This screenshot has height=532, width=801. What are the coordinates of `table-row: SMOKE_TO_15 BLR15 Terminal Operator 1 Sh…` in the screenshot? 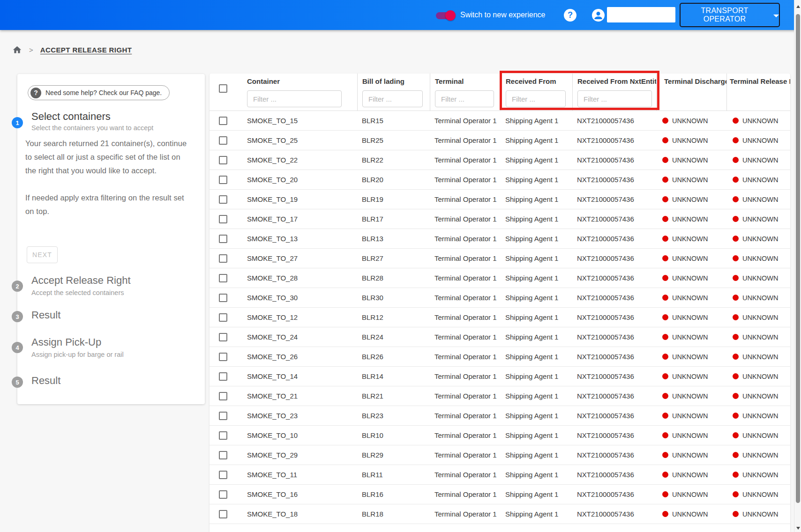 It's located at (500, 121).